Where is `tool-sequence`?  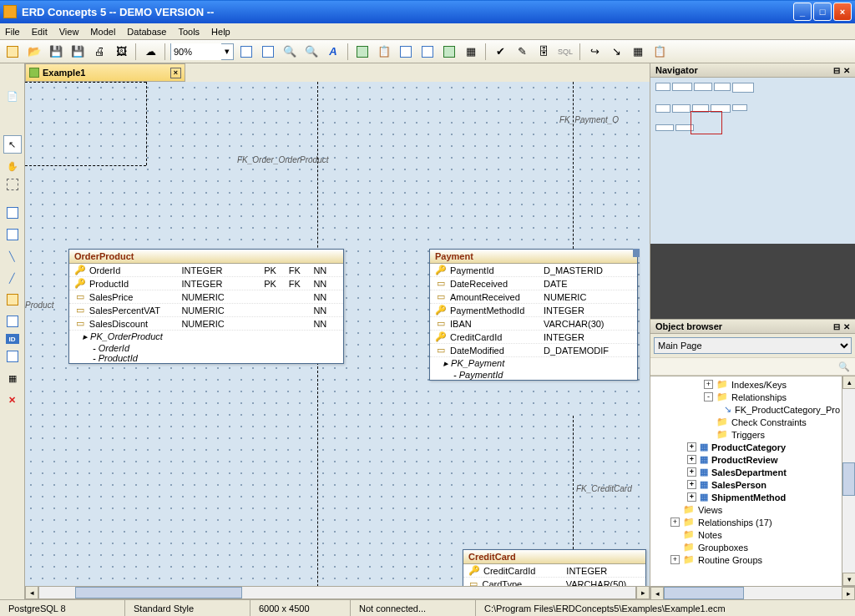 tool-sequence is located at coordinates (13, 321).